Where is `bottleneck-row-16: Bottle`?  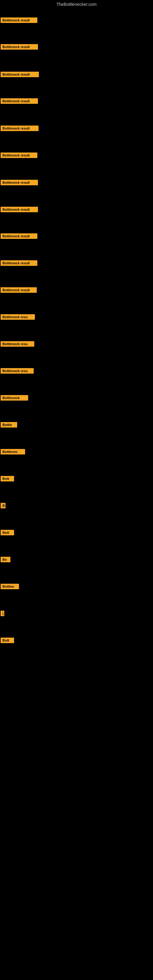 bottleneck-row-16: Bottle is located at coordinates (9, 425).